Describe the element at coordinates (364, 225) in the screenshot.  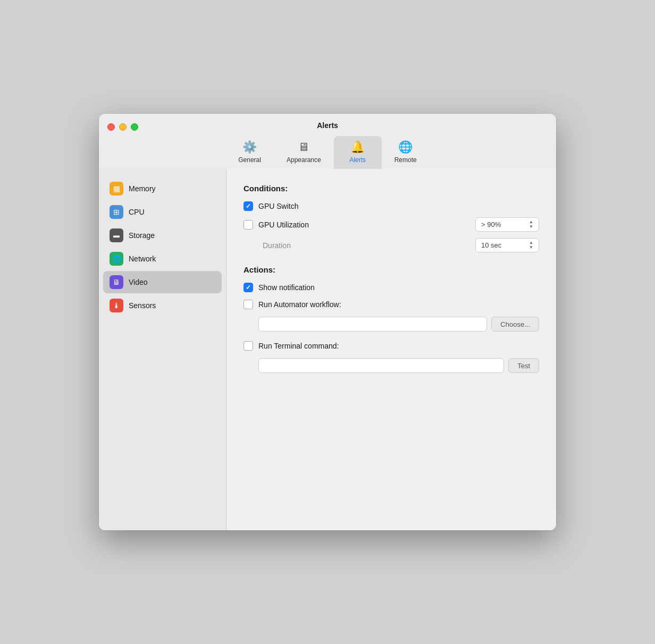
I see `gpu-utilization-label: GPU Utilization` at that location.